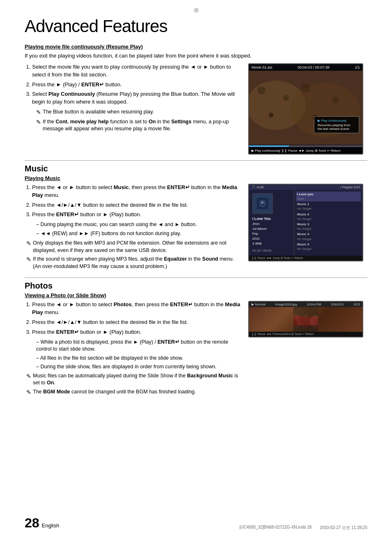  What do you see at coordinates (138, 225) in the screenshot?
I see `music-sub-1: During playing the music, you can search…` at bounding box center [138, 225].